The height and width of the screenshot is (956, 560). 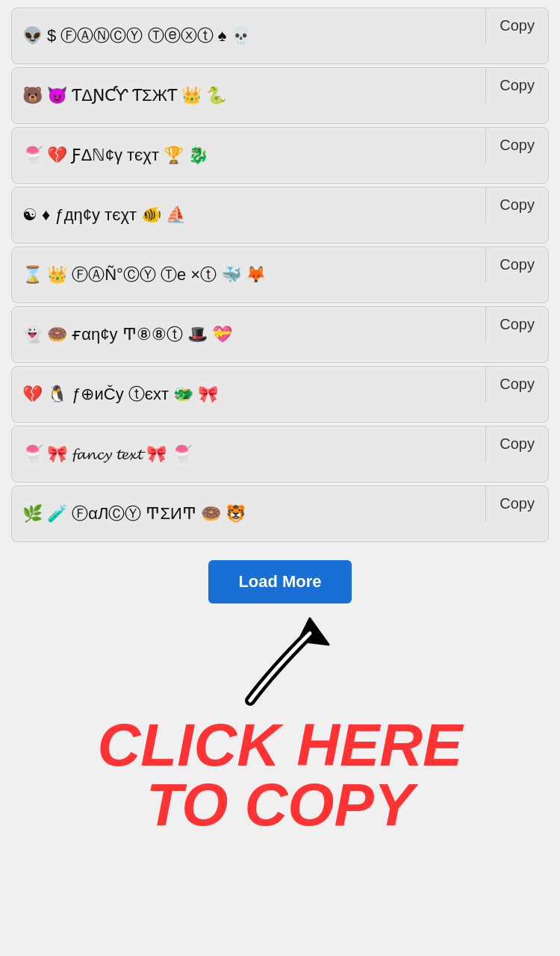 I want to click on fancy-text-content: 👻 🍩 ғαη¢у Ͳ⑧⑧ⓣ 🎩 💝, so click(x=249, y=335).